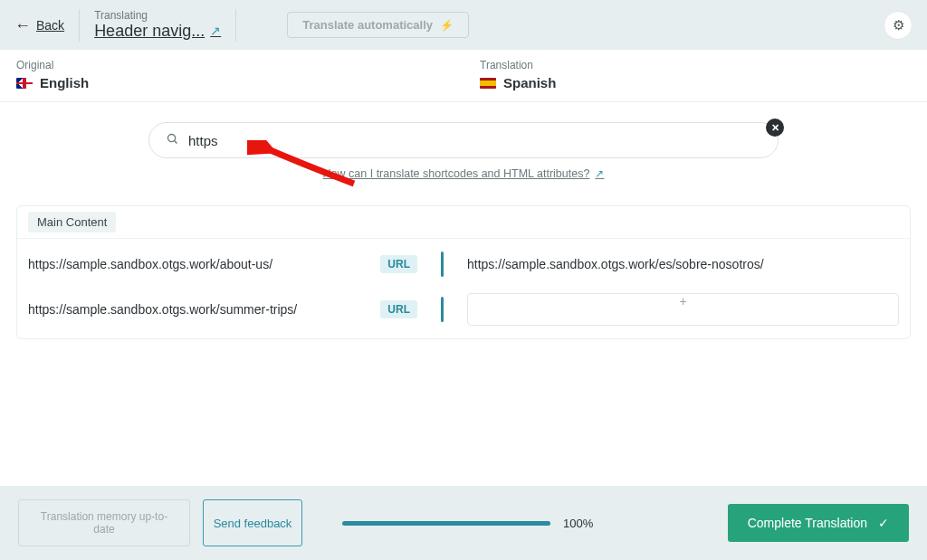 This screenshot has width=927, height=560. I want to click on translate-automatically-button: Translate automatically ⚡, so click(378, 25).